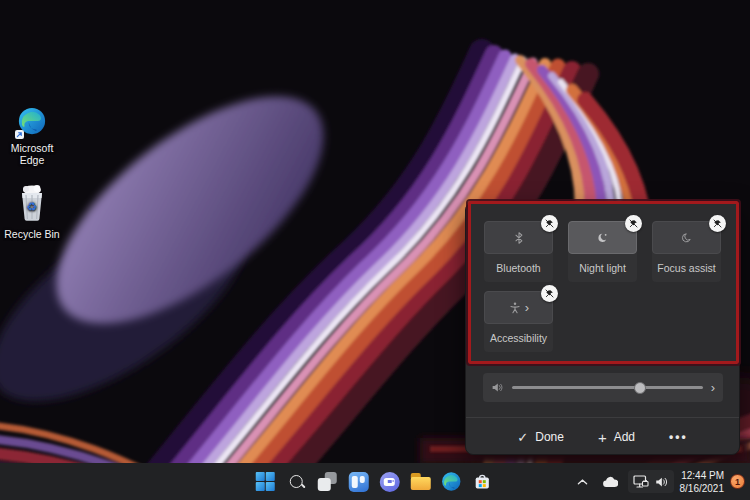  I want to click on tile-label: Accessibility, so click(518, 338).